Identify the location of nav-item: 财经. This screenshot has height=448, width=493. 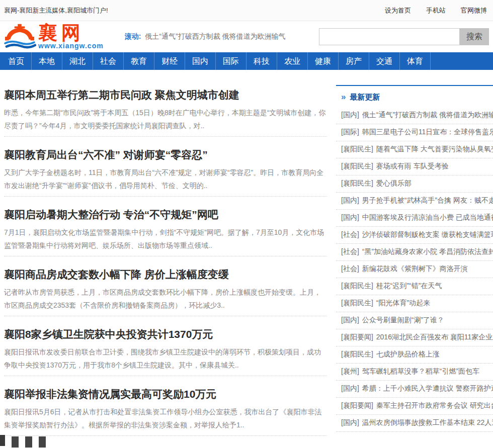
(170, 61).